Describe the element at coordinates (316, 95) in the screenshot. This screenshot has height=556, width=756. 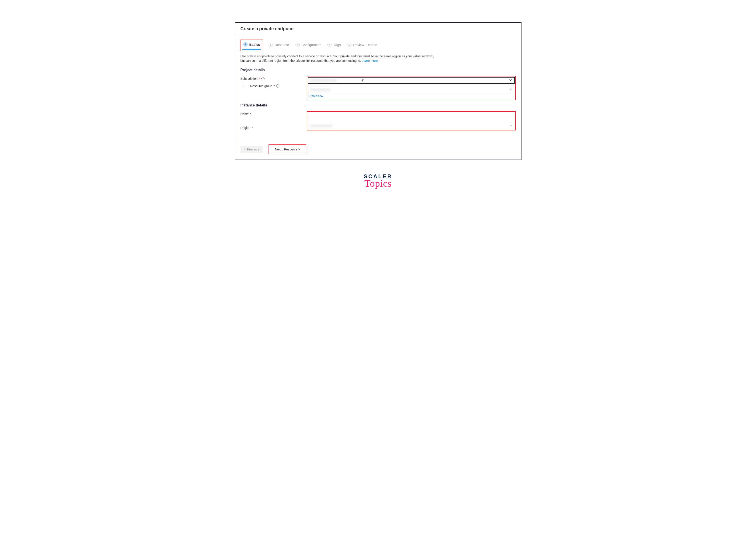
I see `create-new-link: Create new` at that location.